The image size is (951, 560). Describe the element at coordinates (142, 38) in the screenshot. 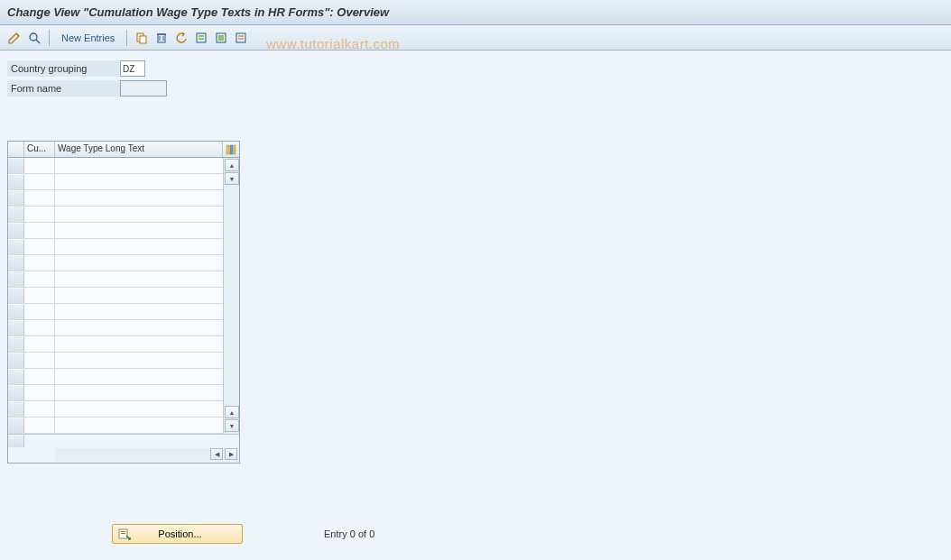

I see `copy-as-icon` at that location.